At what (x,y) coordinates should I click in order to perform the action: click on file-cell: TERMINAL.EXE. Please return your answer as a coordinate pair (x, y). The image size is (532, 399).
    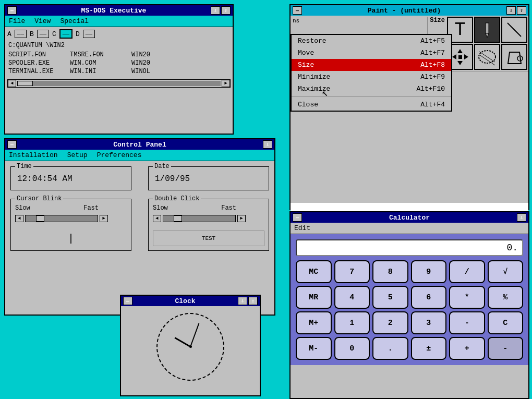
    Looking at the image, I should click on (37, 71).